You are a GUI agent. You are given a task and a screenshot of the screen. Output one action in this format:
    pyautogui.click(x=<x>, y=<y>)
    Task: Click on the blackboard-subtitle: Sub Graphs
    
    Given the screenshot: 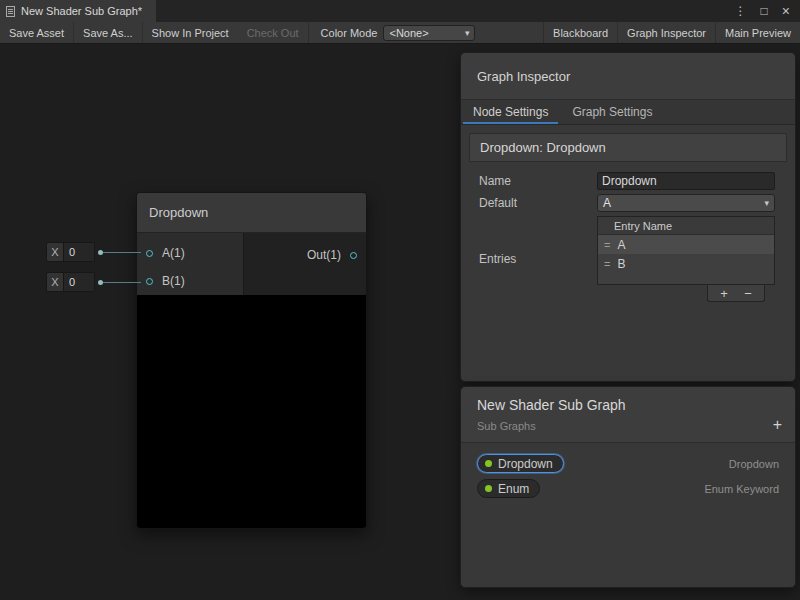 What is the action you would take?
    pyautogui.click(x=628, y=426)
    